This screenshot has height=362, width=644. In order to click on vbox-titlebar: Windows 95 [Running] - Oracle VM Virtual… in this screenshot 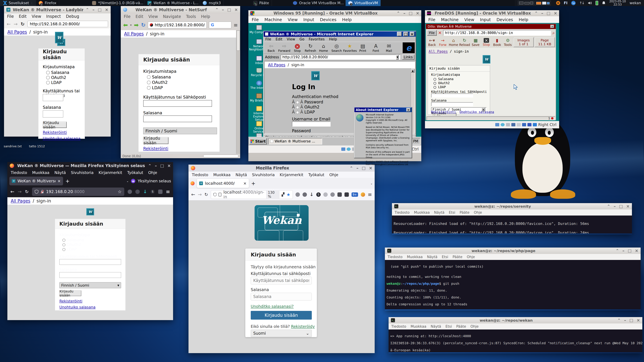, I will do `click(335, 13)`.